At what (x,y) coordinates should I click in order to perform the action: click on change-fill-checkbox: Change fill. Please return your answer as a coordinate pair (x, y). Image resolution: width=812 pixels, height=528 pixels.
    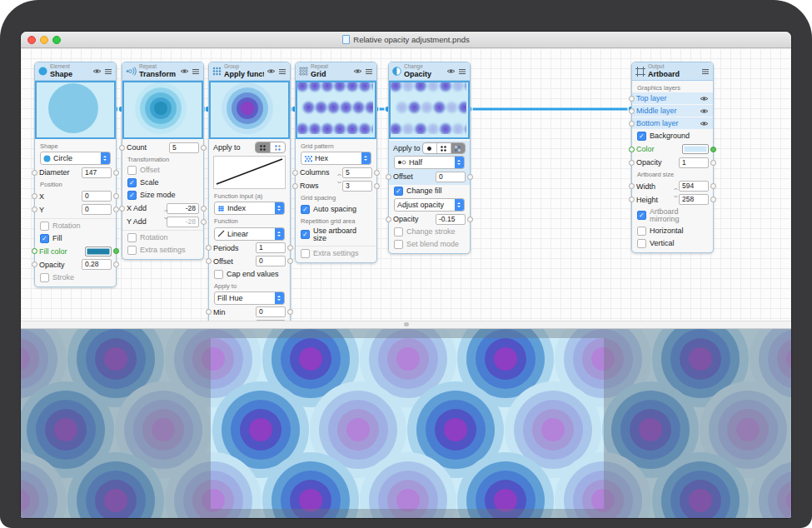
    Looking at the image, I should click on (430, 192).